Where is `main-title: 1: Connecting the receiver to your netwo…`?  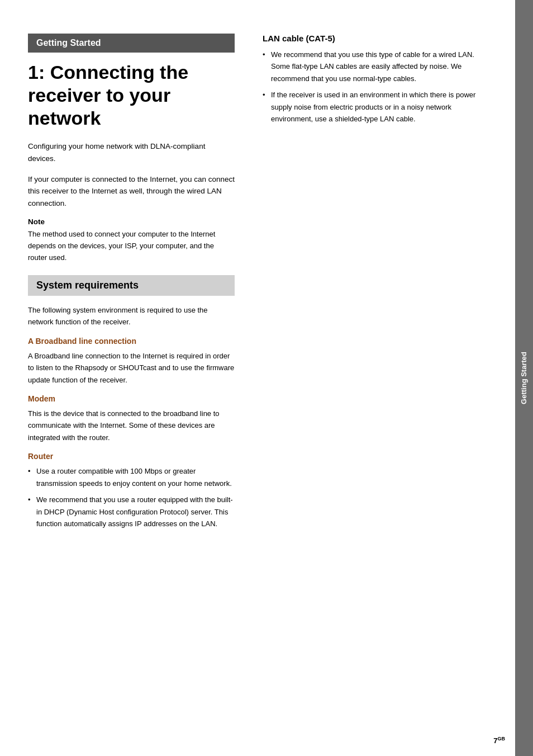 main-title: 1: Connecting the receiver to your netwo… is located at coordinates (131, 95).